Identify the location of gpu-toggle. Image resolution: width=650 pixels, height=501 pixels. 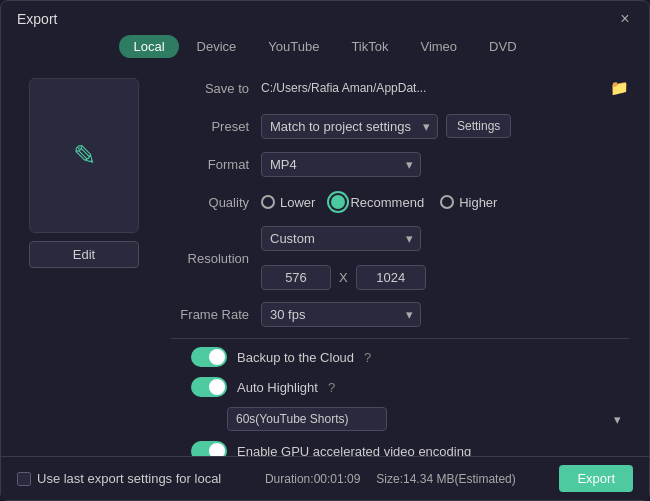
(209, 448).